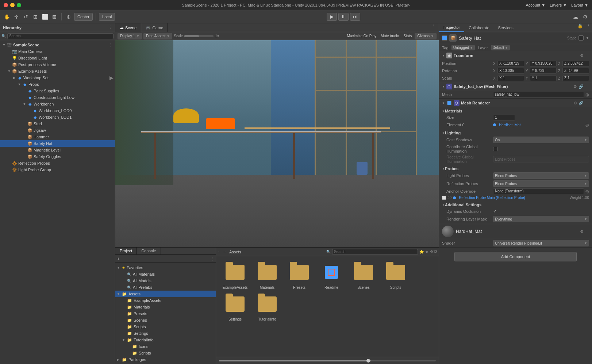 The width and height of the screenshot is (592, 364). What do you see at coordinates (19, 5) in the screenshot?
I see `maximize-button` at bounding box center [19, 5].